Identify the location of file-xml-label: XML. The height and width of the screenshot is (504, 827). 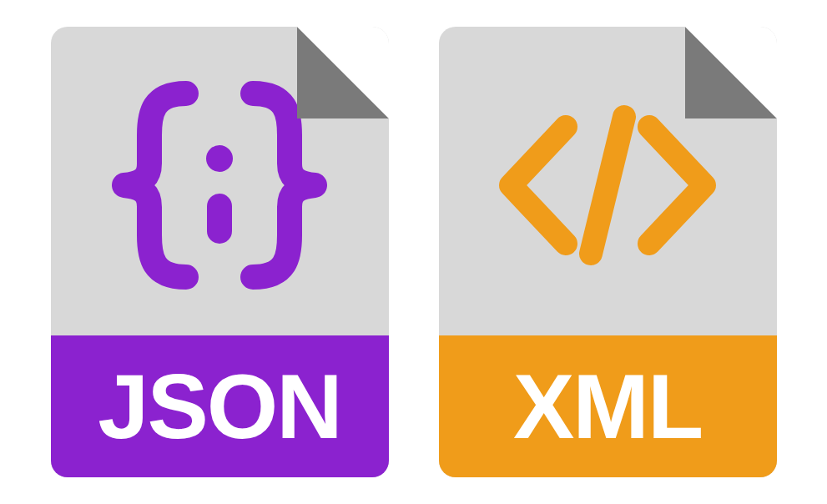
(608, 406).